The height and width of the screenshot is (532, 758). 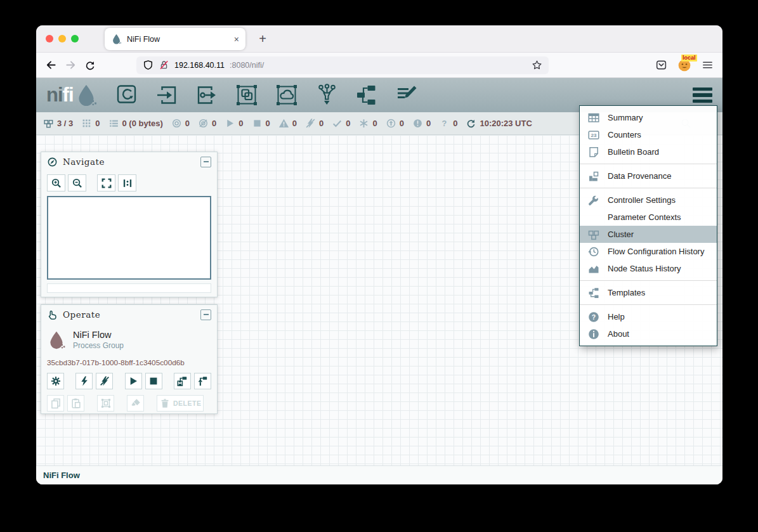 What do you see at coordinates (395, 123) in the screenshot?
I see `status-up-to-date: 0` at bounding box center [395, 123].